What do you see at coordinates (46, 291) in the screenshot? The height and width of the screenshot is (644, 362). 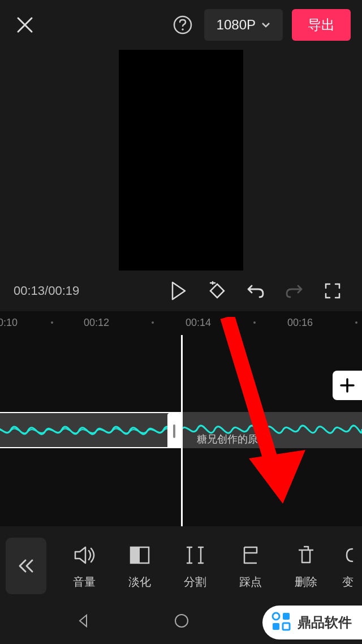 I see `time-display: 00:13/00:19` at bounding box center [46, 291].